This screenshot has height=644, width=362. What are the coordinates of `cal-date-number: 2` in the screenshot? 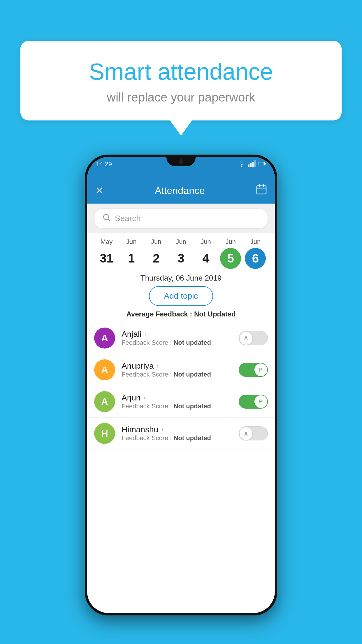 It's located at (156, 258).